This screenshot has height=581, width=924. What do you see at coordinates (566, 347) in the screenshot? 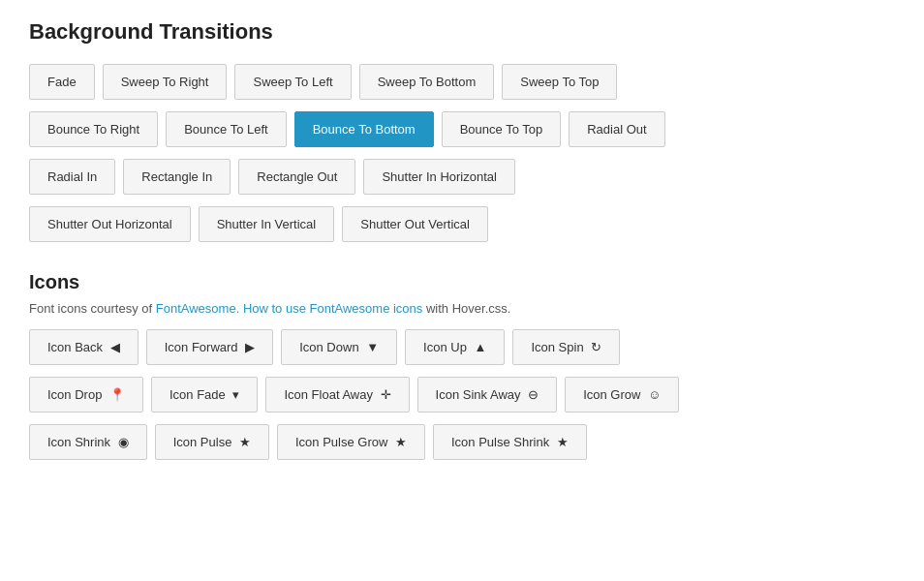
I see `icon-button: Icon Spin ↻` at bounding box center [566, 347].